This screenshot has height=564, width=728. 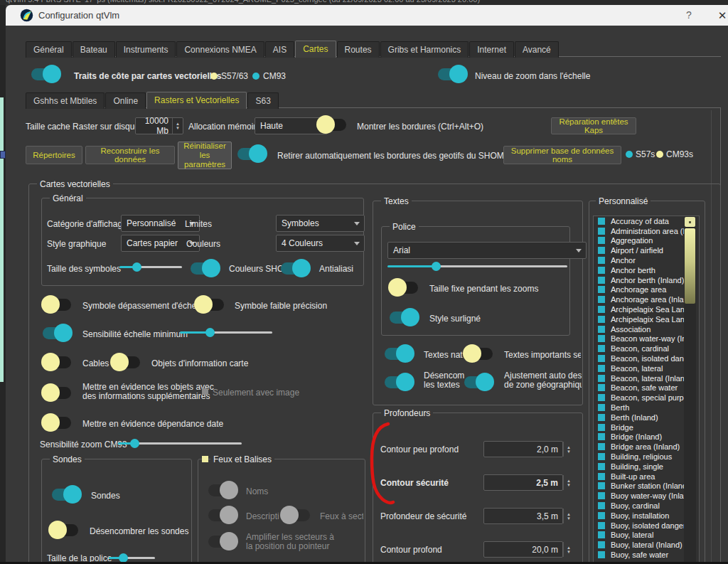 What do you see at coordinates (646, 260) in the screenshot?
I see `list-item: Anchor` at bounding box center [646, 260].